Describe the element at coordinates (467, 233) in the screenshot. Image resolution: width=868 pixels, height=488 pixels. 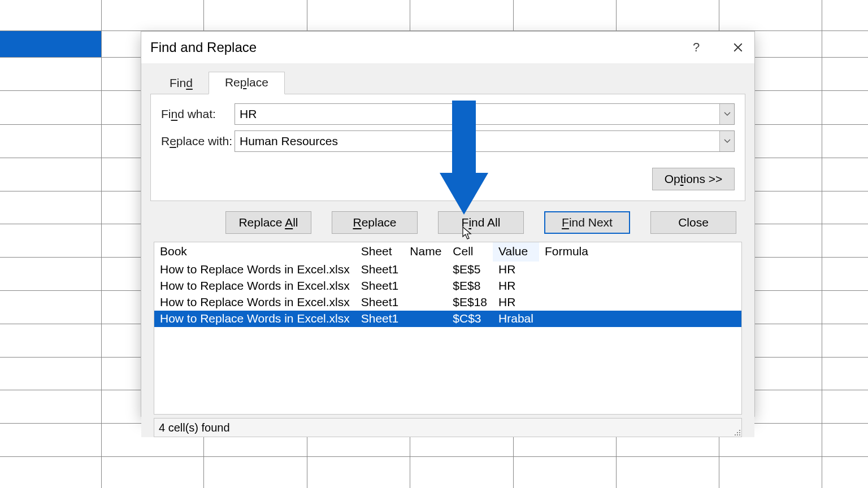
I see `mouse-cursor-icon` at that location.